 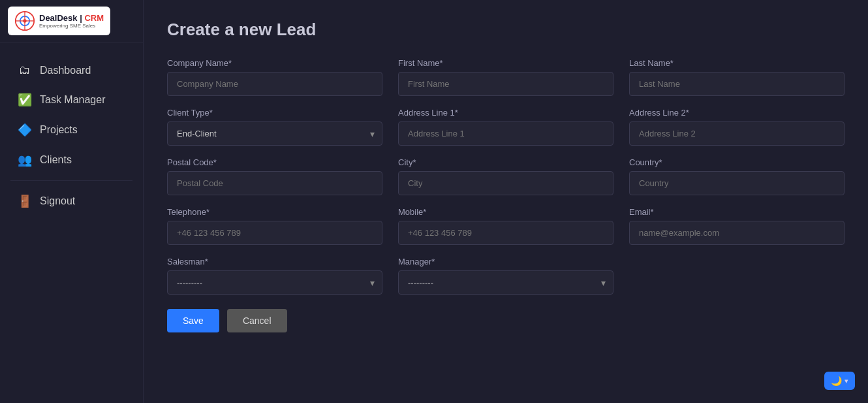 I want to click on country-label: Country*, so click(x=737, y=162).